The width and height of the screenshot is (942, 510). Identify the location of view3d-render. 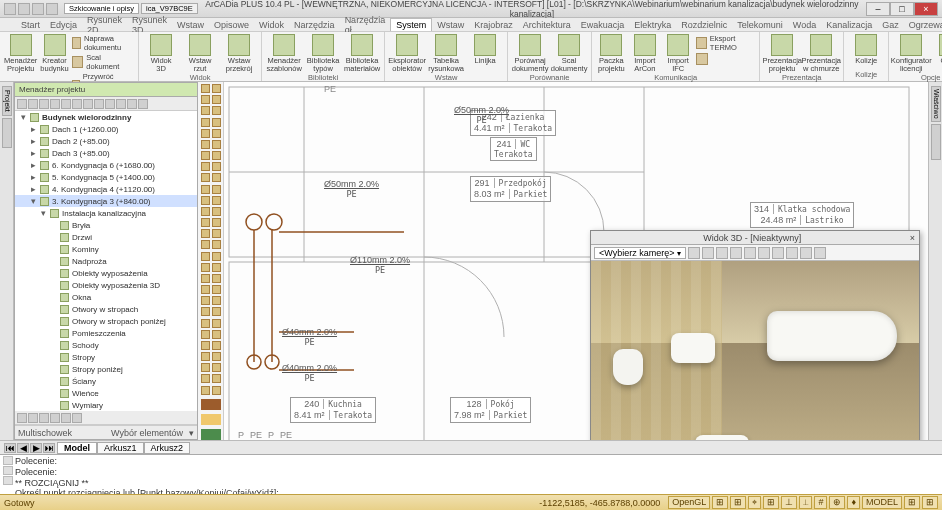
(755, 350).